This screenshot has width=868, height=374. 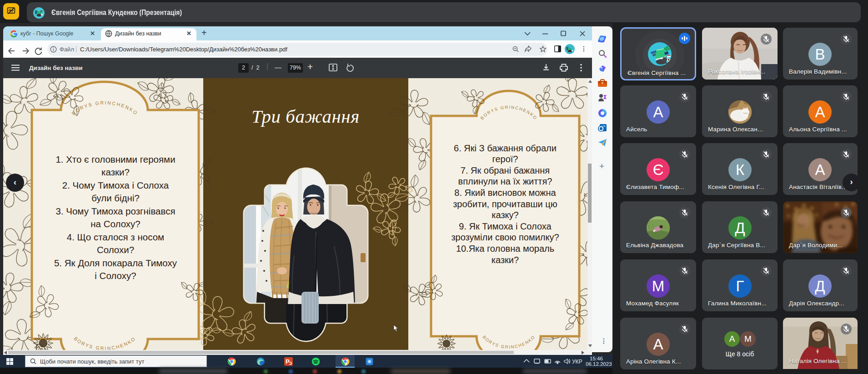 What do you see at coordinates (505, 237) in the screenshot?
I see `svg-text: зрозуміли свою помилку?` at bounding box center [505, 237].